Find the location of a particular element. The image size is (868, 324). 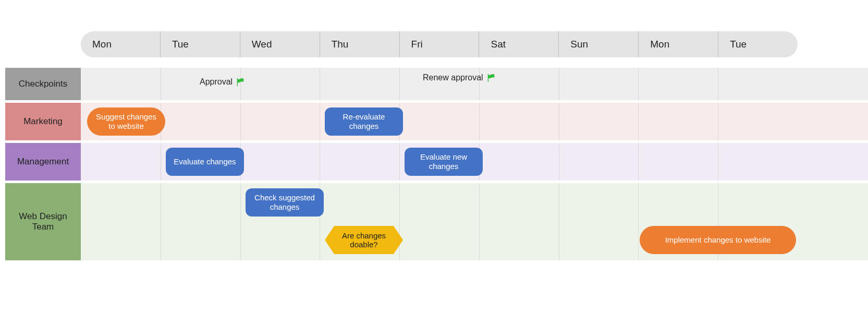

lane-body-checkpoints: Approval Renew approval is located at coordinates (474, 84).